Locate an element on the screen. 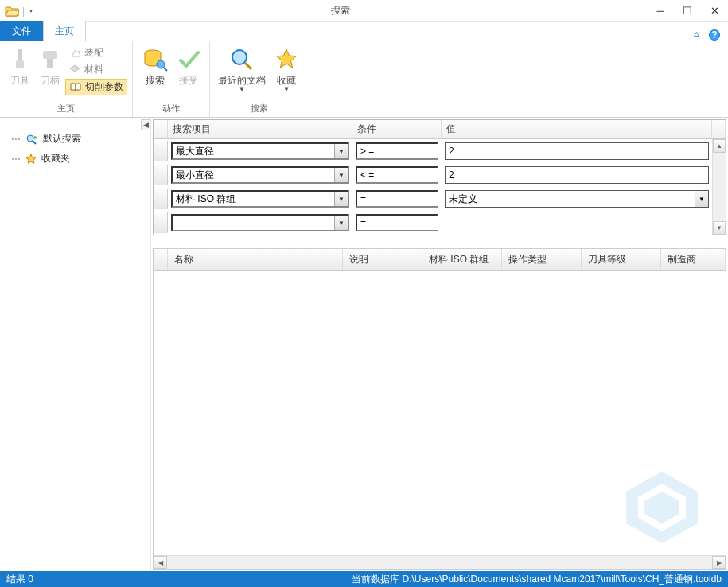 The image size is (728, 587). help-icon: ? is located at coordinates (714, 35).